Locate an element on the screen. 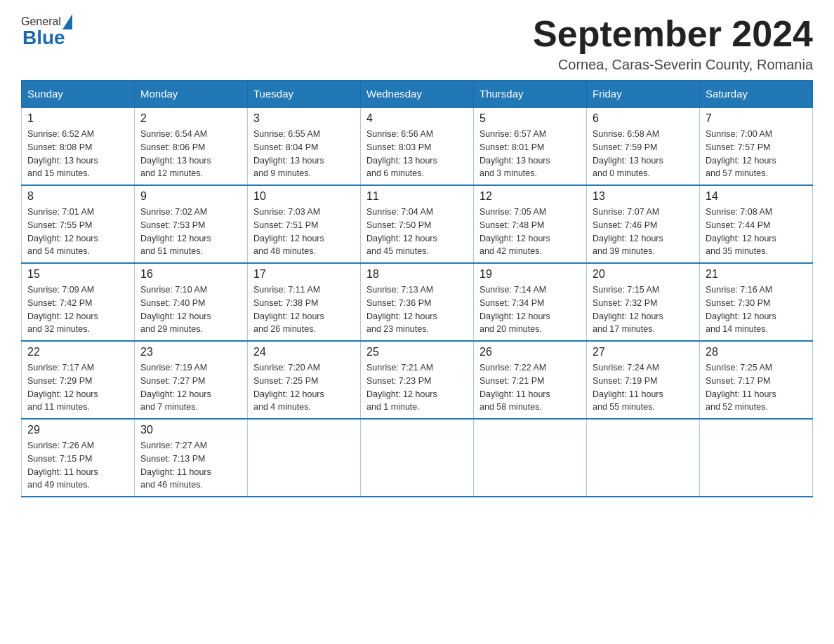 Image resolution: width=834 pixels, height=644 pixels. calendar-cell: 20Sunrise: 7:15 AMSunset: 7:32 PMDayligh… is located at coordinates (643, 302).